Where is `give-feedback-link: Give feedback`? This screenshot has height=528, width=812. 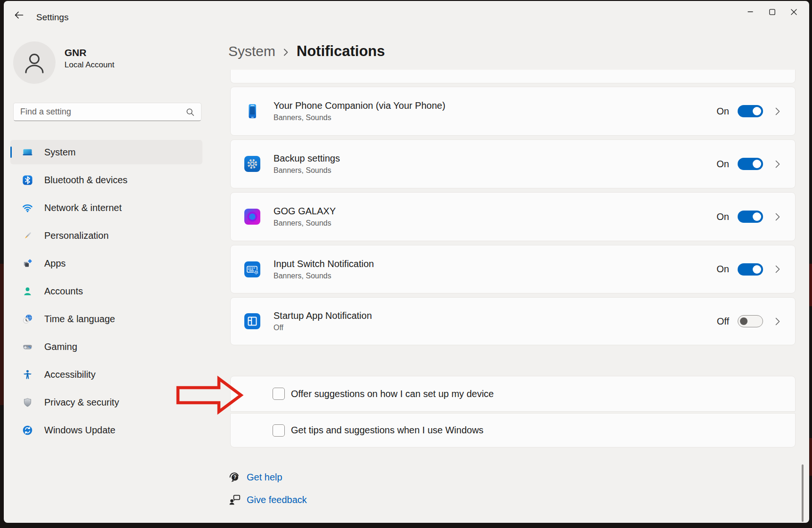
give-feedback-link: Give feedback is located at coordinates (267, 500).